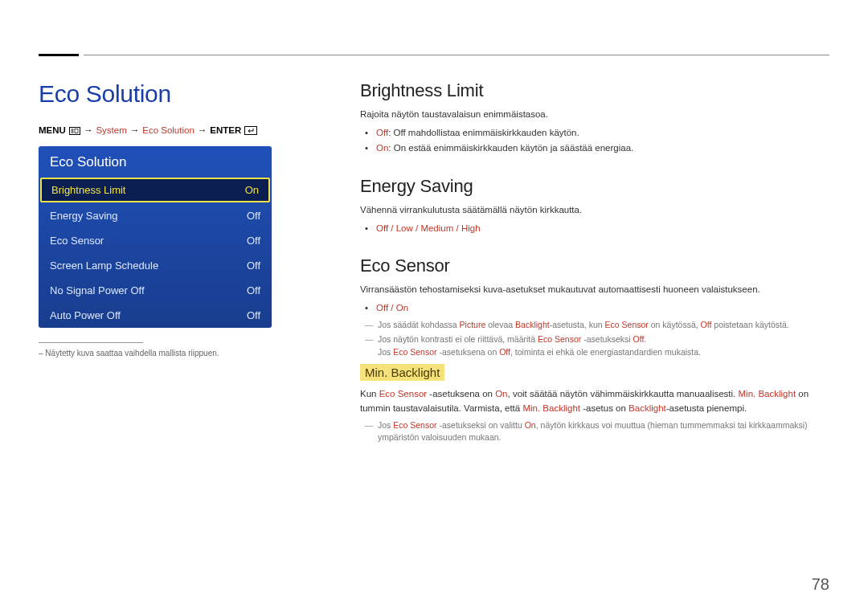 The height and width of the screenshot is (613, 868). I want to click on footnote-rule, so click(91, 342).